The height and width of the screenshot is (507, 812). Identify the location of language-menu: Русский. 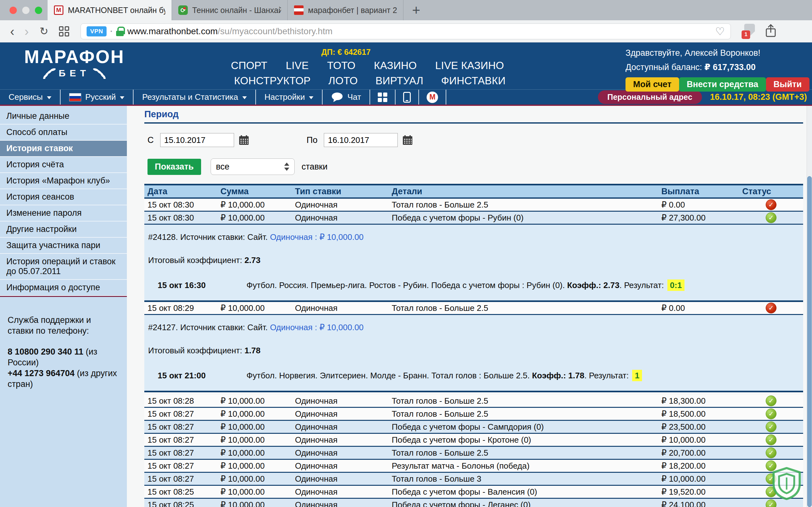
(97, 97).